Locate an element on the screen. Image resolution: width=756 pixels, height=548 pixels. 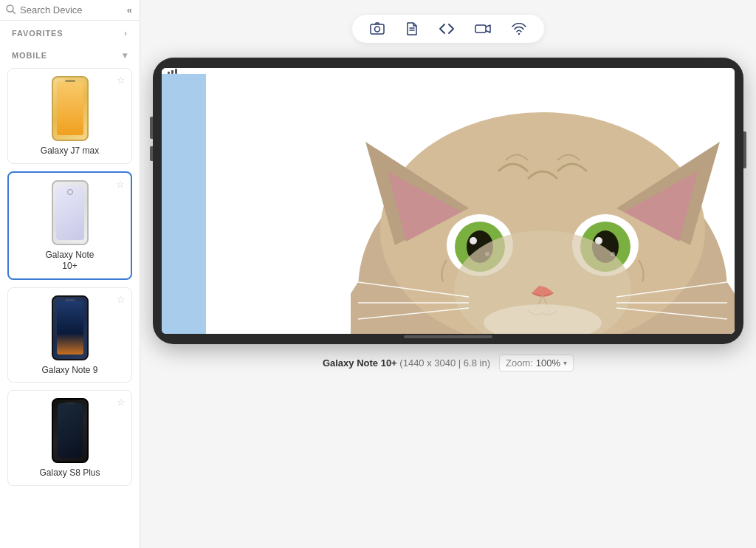
zoom-value: 100% is located at coordinates (548, 363).